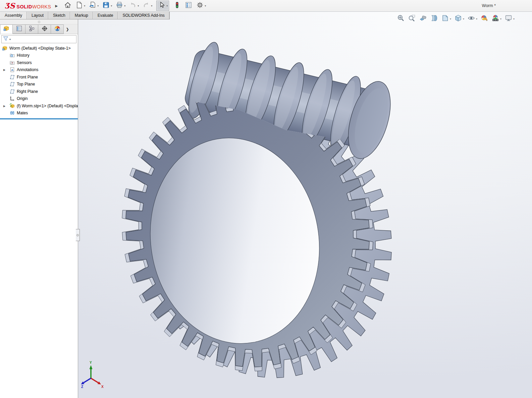 This screenshot has width=532, height=398. Describe the element at coordinates (134, 6) in the screenshot. I see `undo-button: ▾` at that location.